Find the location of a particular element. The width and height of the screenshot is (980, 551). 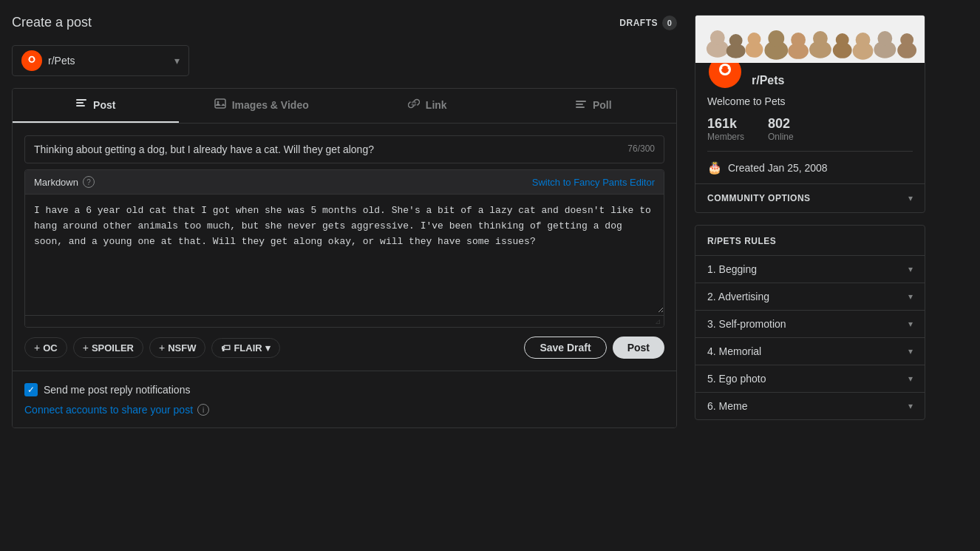

page-title: Create a post is located at coordinates (52, 22).